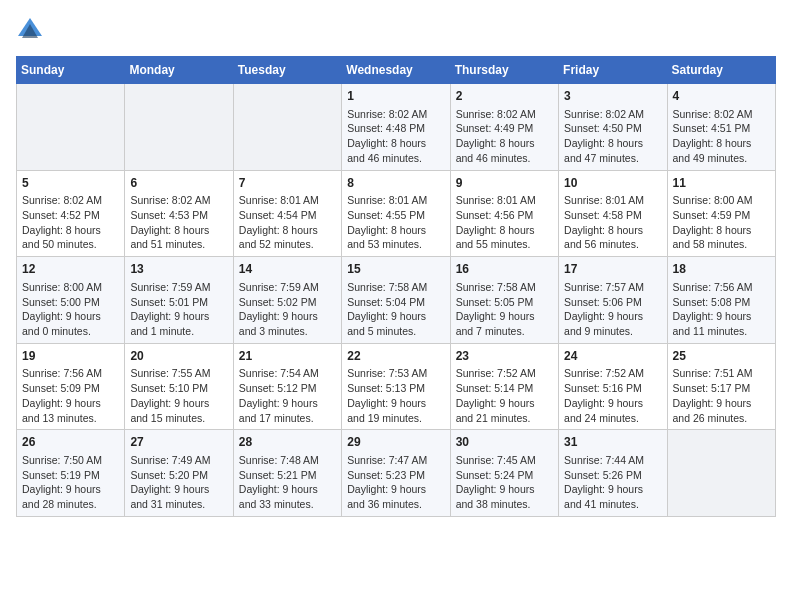 This screenshot has width=792, height=612. Describe the element at coordinates (396, 96) in the screenshot. I see `day-number: 1` at that location.